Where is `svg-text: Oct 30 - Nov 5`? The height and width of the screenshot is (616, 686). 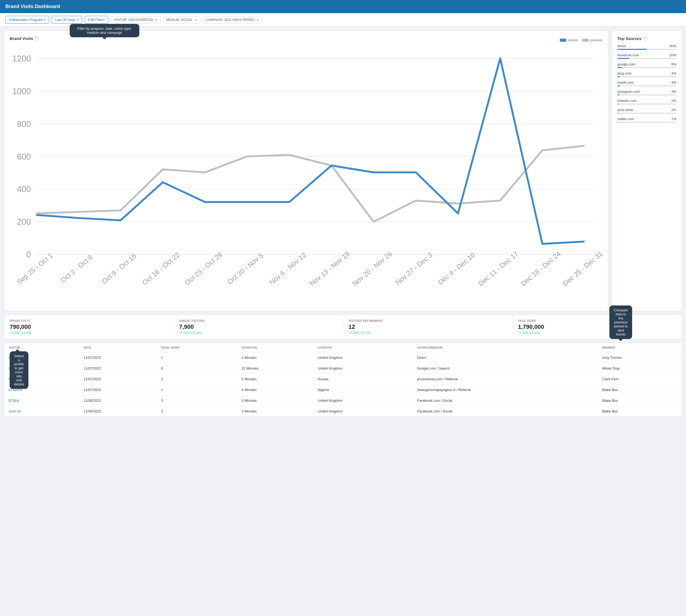
svg-text: Oct 30 - Nov 5 is located at coordinates (245, 269).